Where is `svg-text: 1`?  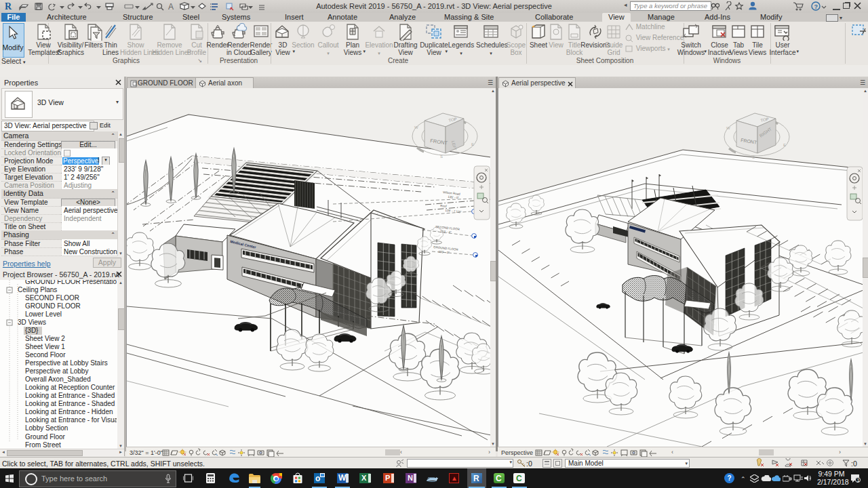
svg-text: 1 is located at coordinates (859, 480).